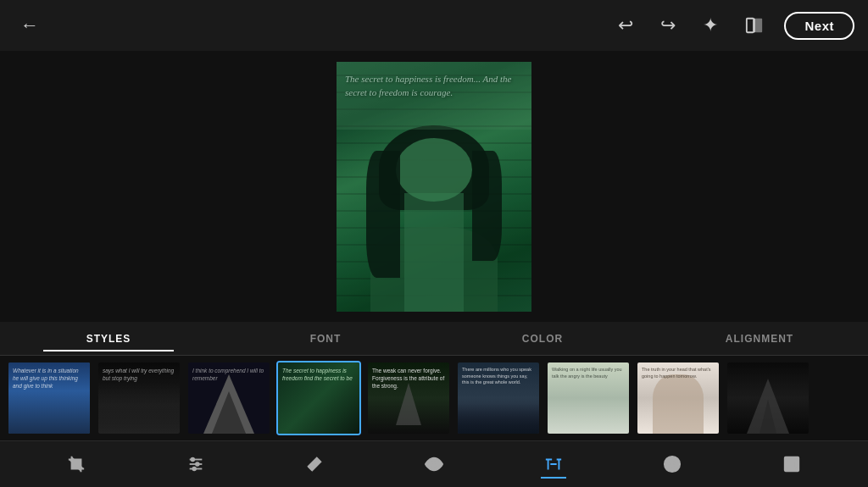  What do you see at coordinates (76, 464) in the screenshot?
I see `crop-tool-button` at bounding box center [76, 464].